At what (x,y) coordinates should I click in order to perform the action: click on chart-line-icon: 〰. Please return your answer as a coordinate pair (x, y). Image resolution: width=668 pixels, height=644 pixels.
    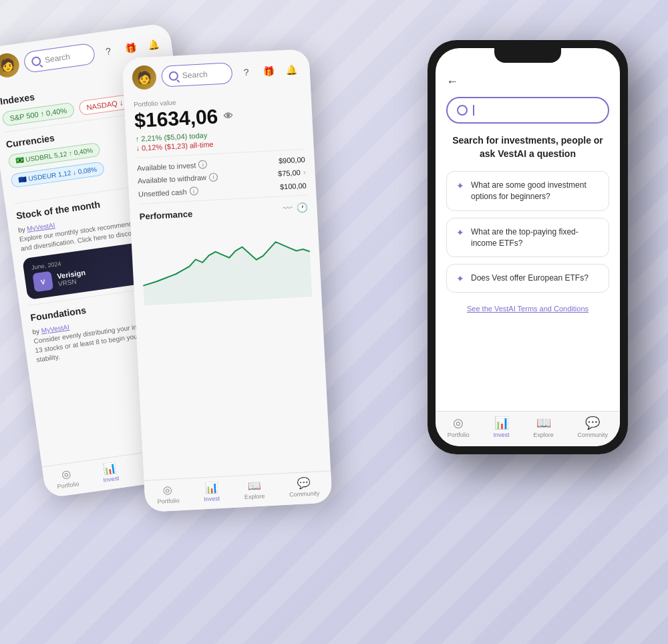
    Looking at the image, I should click on (287, 208).